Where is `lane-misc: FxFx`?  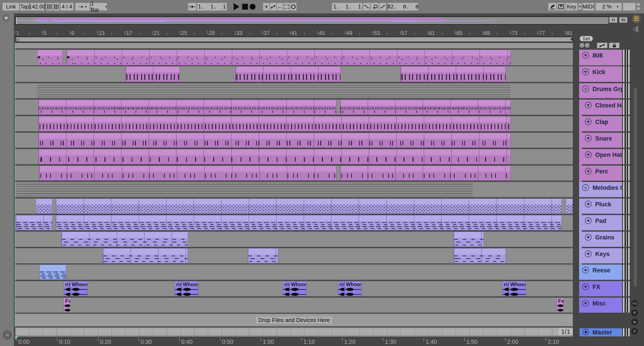
lane-misc: FxFx is located at coordinates (294, 305).